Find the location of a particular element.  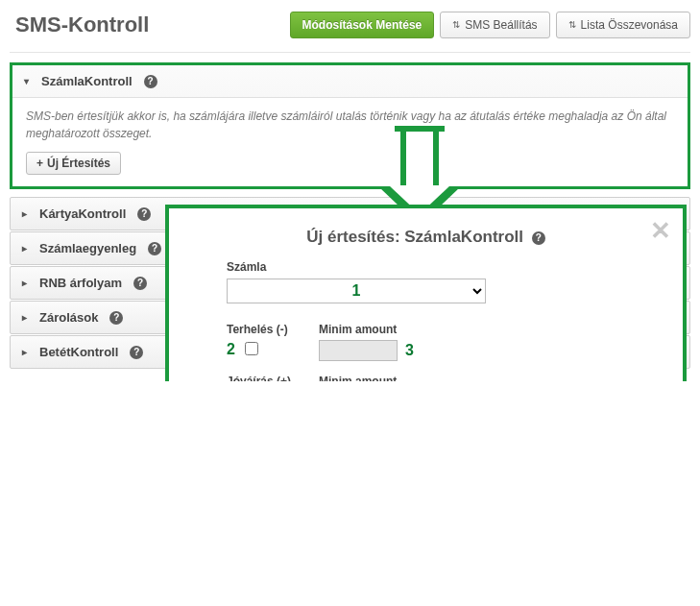

new-notification-label: Új Értesítés is located at coordinates (79, 163).